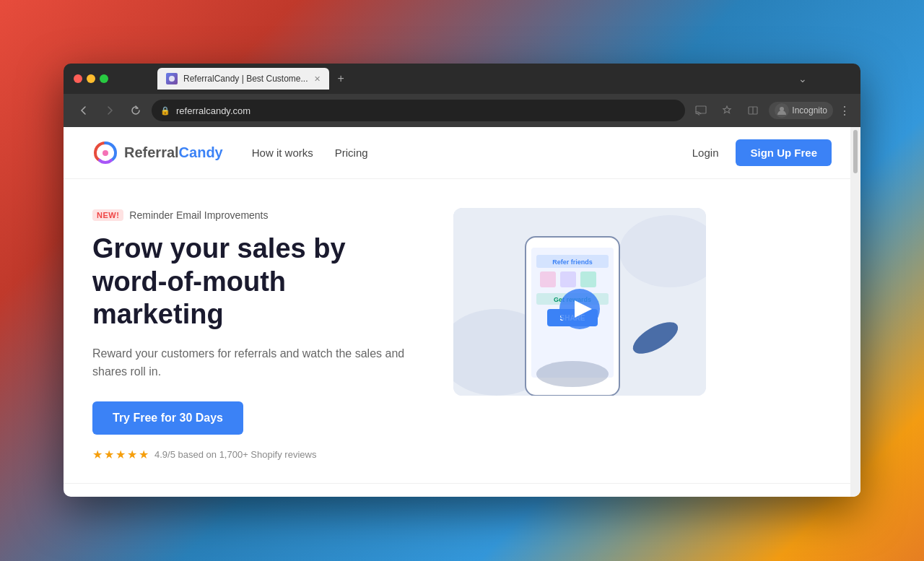 This screenshot has height=561, width=924. Describe the element at coordinates (462, 79) in the screenshot. I see `browser-titlebar: ReferralCandy | Best Custome... ✕ + ⌄` at that location.